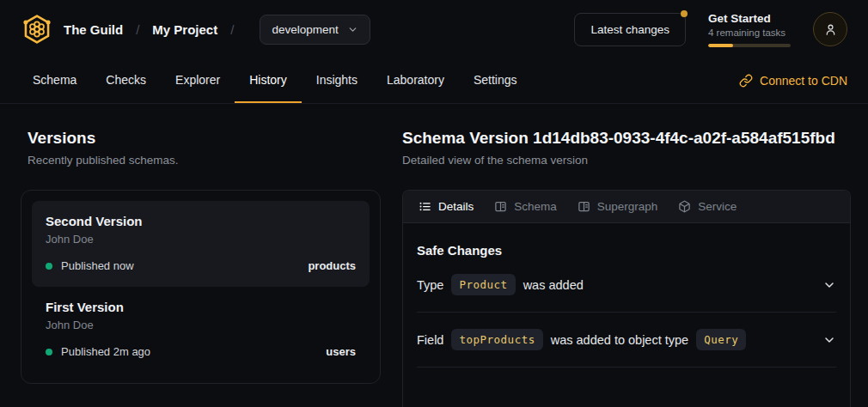  I want to click on get-started-widget: Get Started 4 remaining tasks, so click(749, 29).